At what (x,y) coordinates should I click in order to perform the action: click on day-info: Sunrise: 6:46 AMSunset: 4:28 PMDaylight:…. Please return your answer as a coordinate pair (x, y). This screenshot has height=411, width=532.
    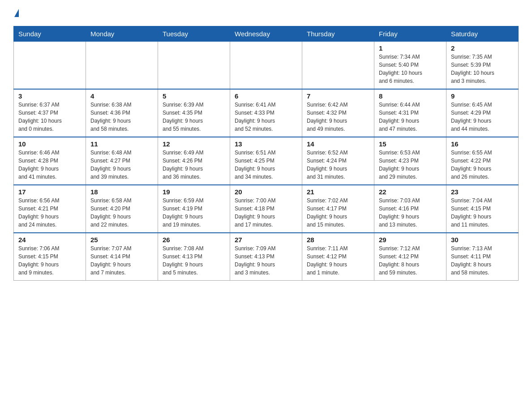
    Looking at the image, I should click on (50, 165).